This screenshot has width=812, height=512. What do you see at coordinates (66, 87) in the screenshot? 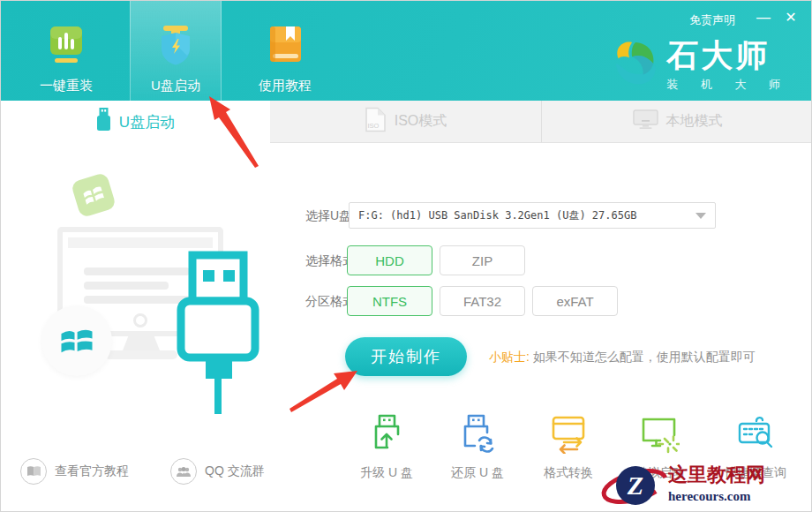
I see `toolbar-item-label: 一键重装` at bounding box center [66, 87].